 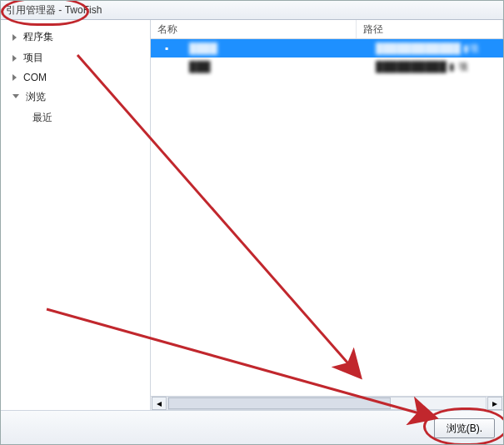 I want to click on sidebar-item-assemblies: 程序集, so click(x=75, y=37).